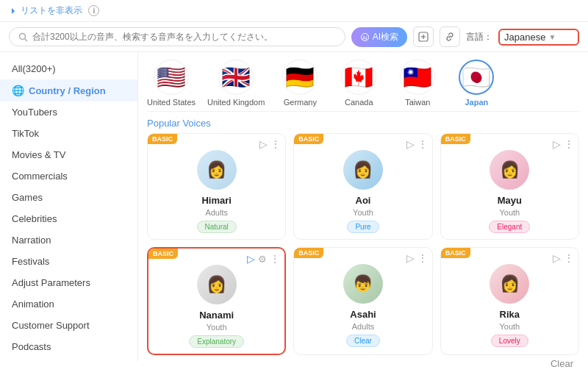 The width and height of the screenshot is (588, 375). What do you see at coordinates (562, 363) in the screenshot?
I see `clear-button: Clear` at bounding box center [562, 363].